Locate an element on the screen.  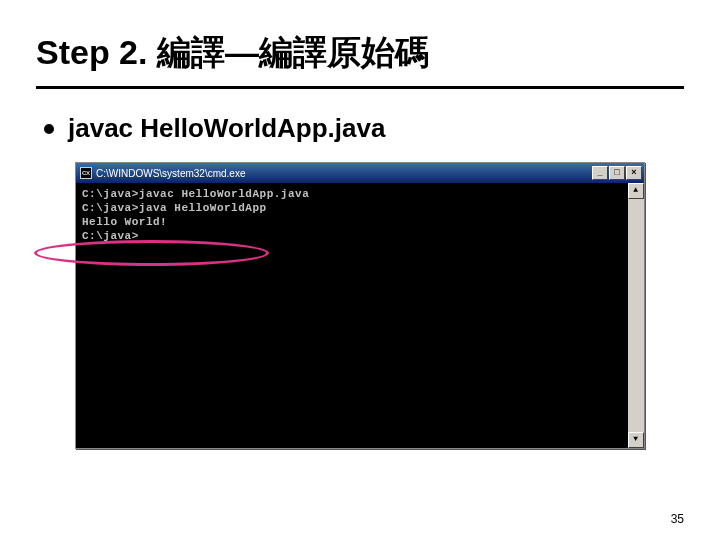
minimize-button: _ is located at coordinates (600, 173).